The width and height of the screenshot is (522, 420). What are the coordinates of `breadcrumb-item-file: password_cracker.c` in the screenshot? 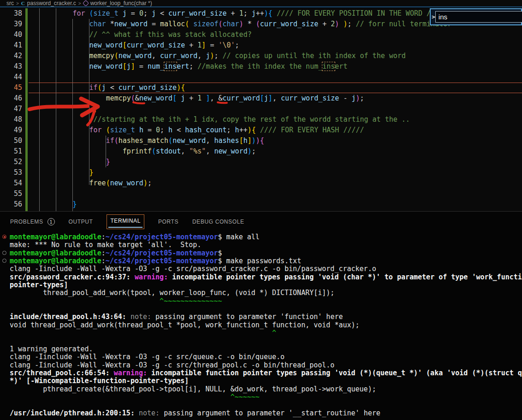 It's located at (52, 3).